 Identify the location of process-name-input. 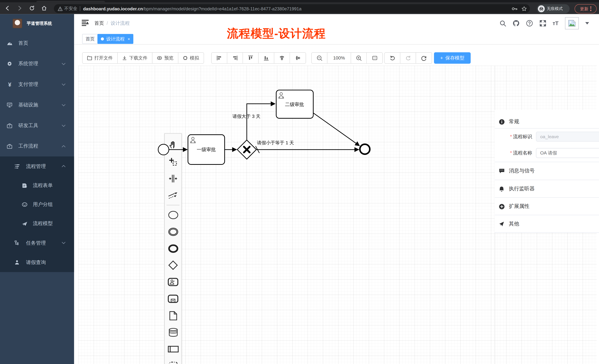
(567, 153).